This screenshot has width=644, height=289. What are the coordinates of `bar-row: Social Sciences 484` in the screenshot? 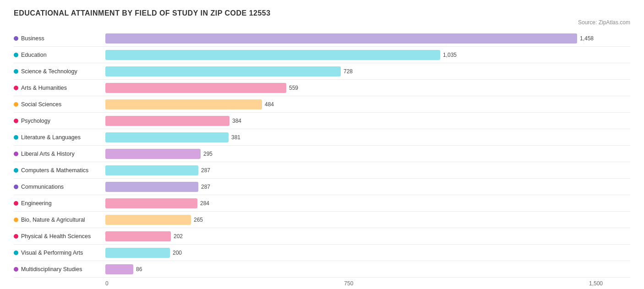 It's located at (322, 104).